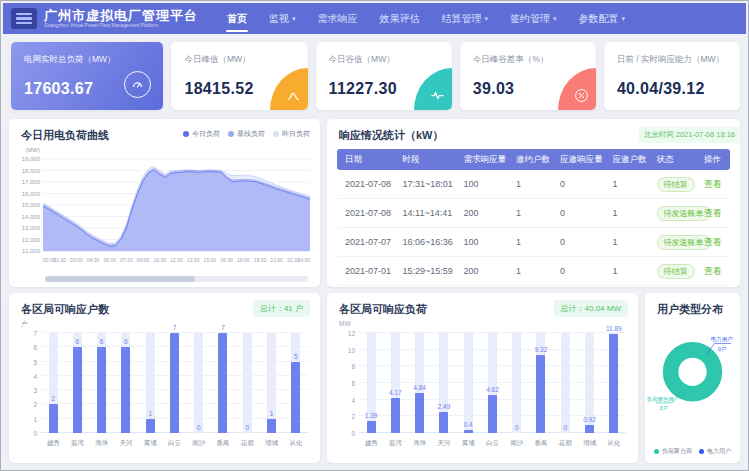 The width and height of the screenshot is (749, 471). Describe the element at coordinates (77, 383) in the screenshot. I see `bar-column-荔湾: 6荔湾` at that location.